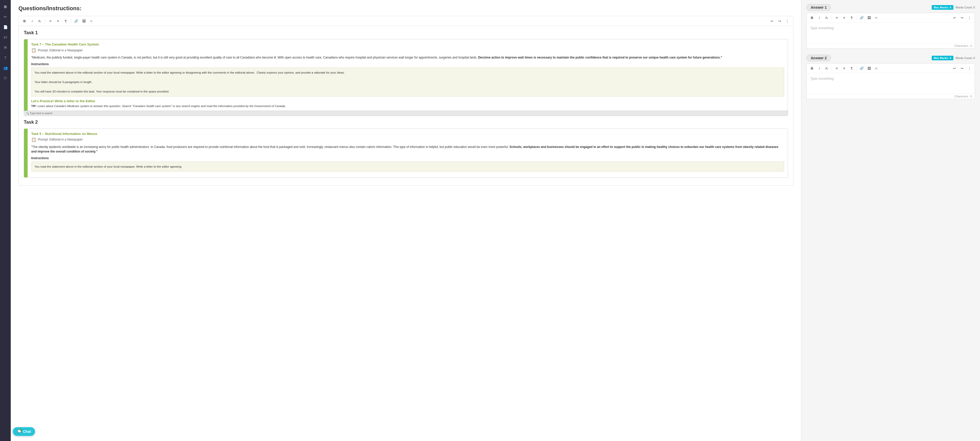  I want to click on a1-align-center-btn: ≡, so click(844, 17).